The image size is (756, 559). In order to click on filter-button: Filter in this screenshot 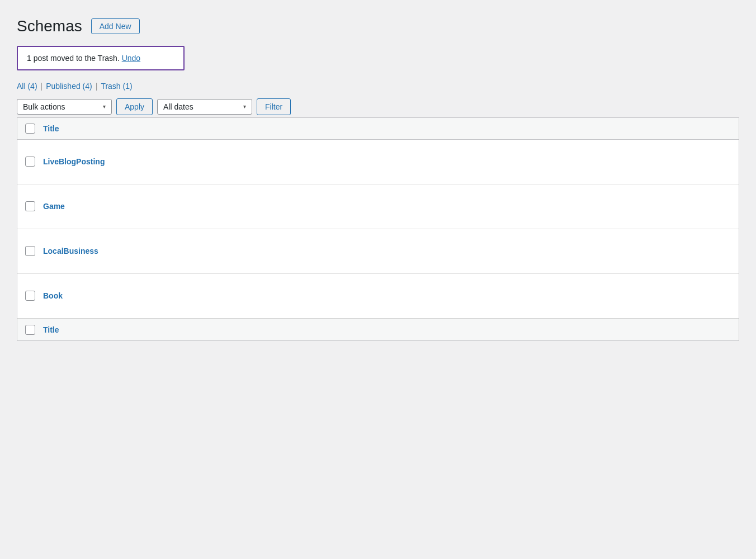, I will do `click(274, 107)`.